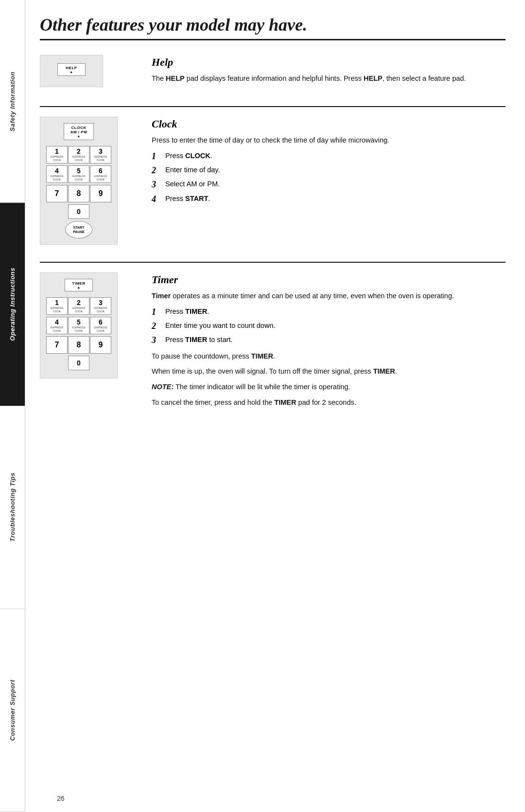  I want to click on timer-note-para: NOTE: The timer indicator will be lit wh…, so click(329, 387).